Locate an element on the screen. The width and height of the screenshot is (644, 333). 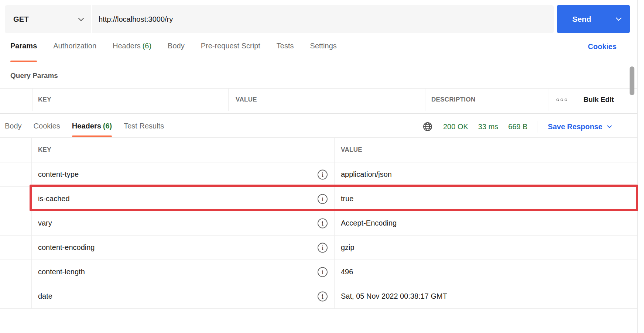
tab-label: Settings is located at coordinates (323, 46).